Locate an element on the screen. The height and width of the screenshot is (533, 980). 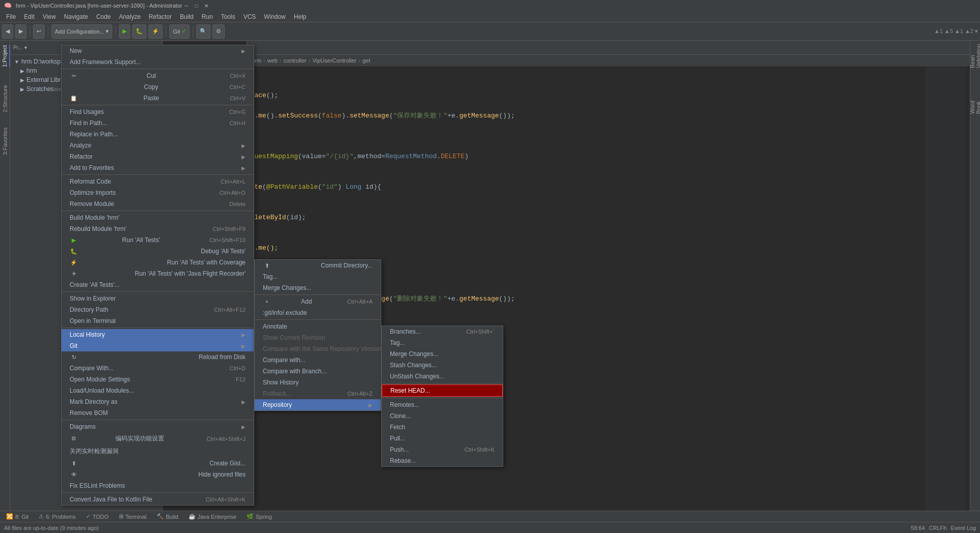
ctx-directory-path: Directory Path Ctrl+Alt+F12 is located at coordinates (158, 310).